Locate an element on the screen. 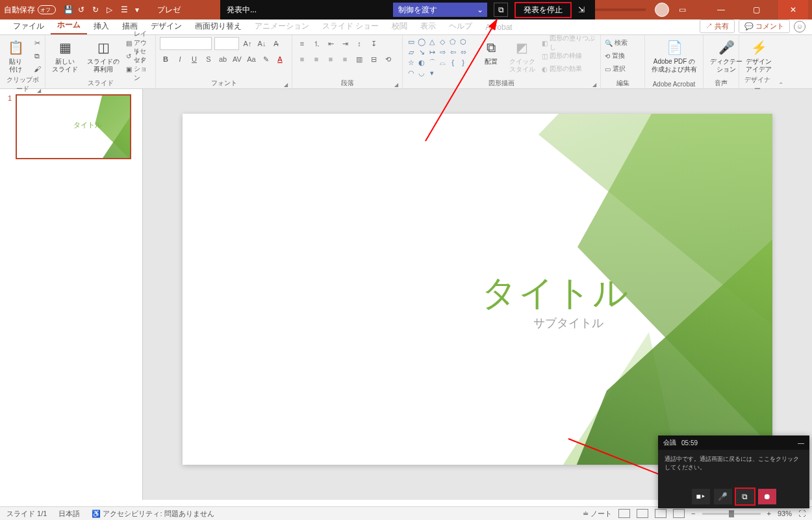  bold-icon: B is located at coordinates (166, 59).